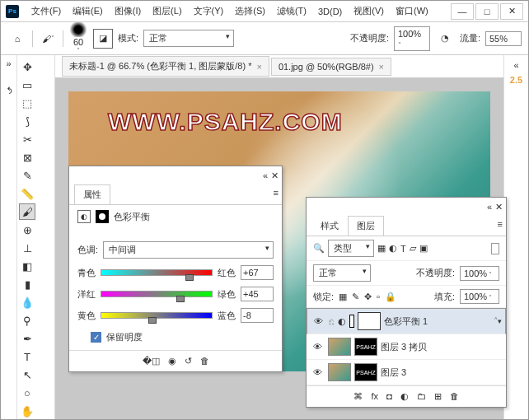 The width and height of the screenshot is (529, 420). I want to click on type-tool: T, so click(27, 357).